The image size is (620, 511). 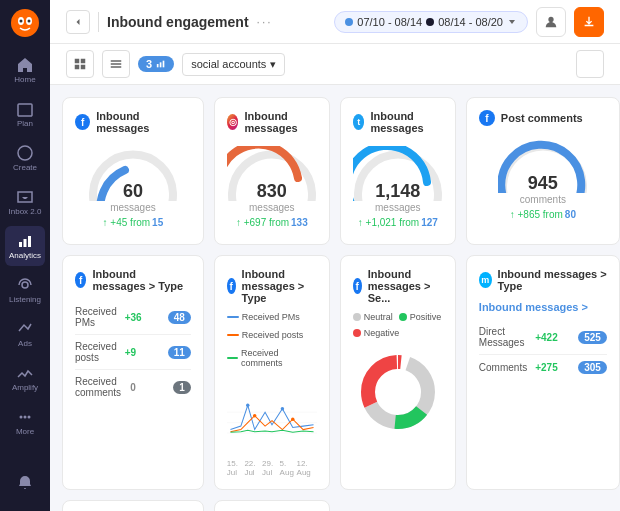 What do you see at coordinates (156, 64) in the screenshot?
I see `social-count-badge: 3` at bounding box center [156, 64].